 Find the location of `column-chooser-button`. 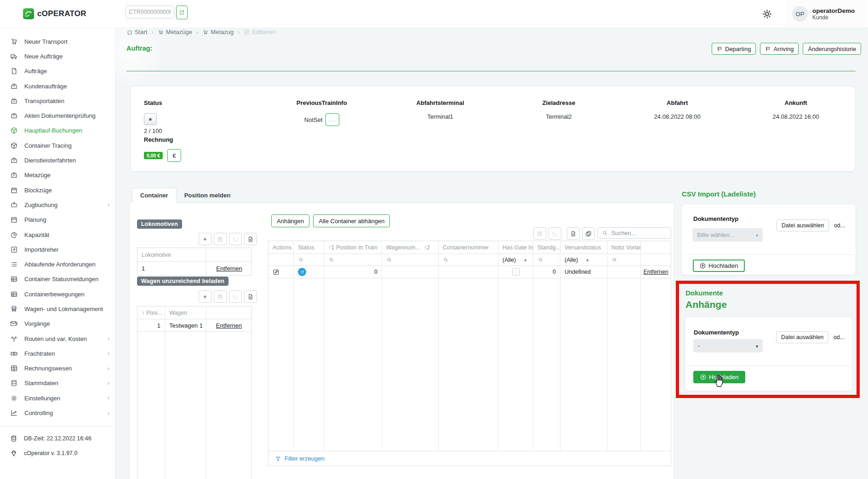

column-chooser-button is located at coordinates (588, 234).